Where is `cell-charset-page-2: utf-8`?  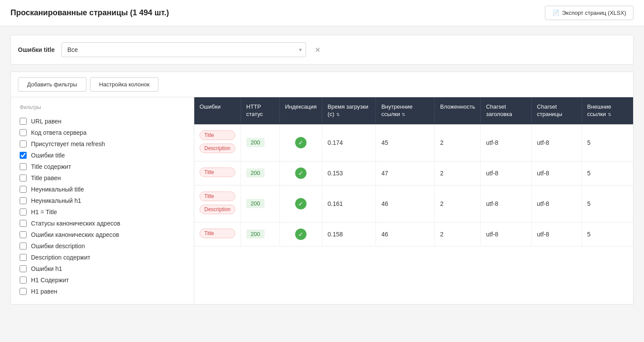
cell-charset-page-2: utf-8 is located at coordinates (556, 203).